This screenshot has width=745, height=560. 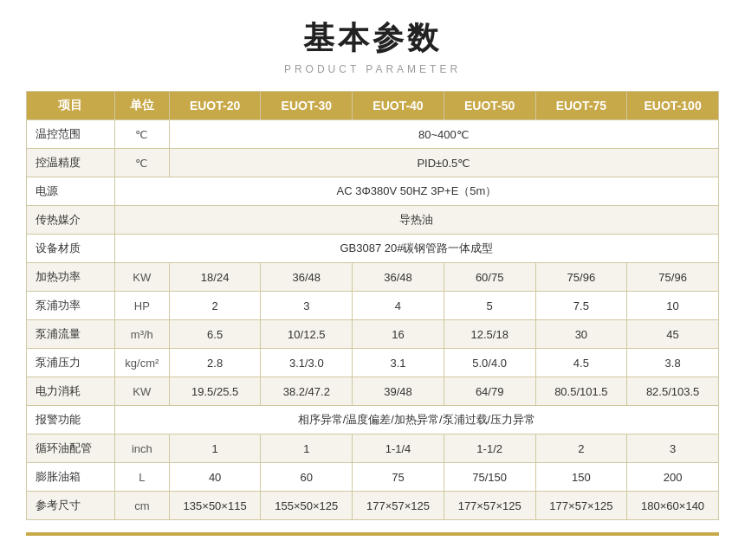 I want to click on row-label: 循环油配管, so click(x=71, y=448).